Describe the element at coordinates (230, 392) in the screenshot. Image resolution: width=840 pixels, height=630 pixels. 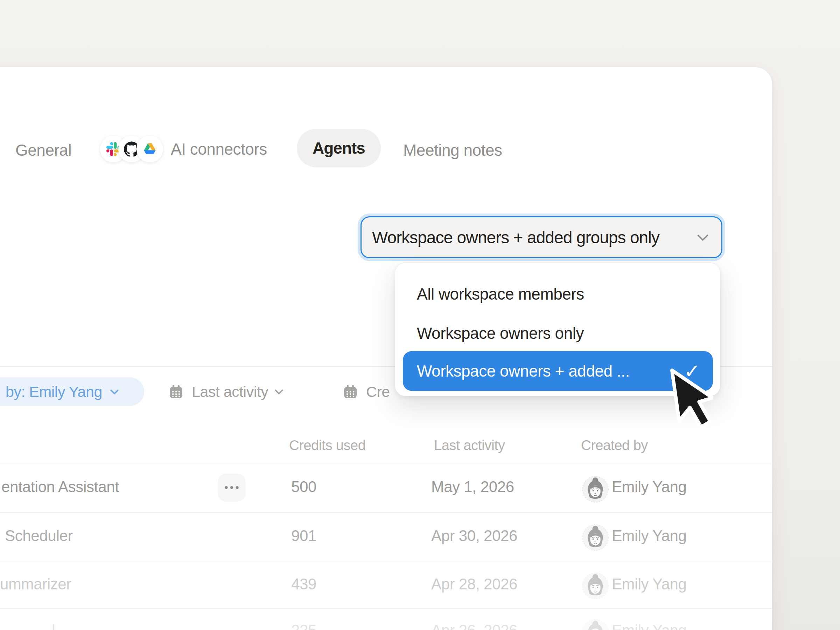
I see `filter-chip-last-activity-label: Last activity` at that location.